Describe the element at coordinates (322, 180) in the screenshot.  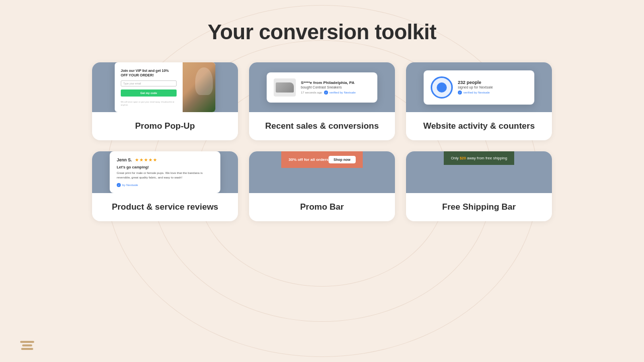
I see `promo-product-grid` at that location.